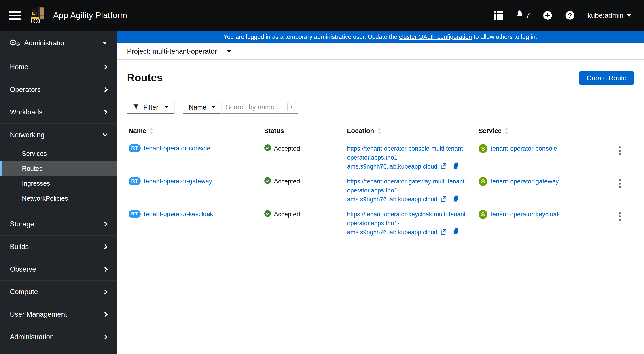 The image size is (644, 354). What do you see at coordinates (380, 37) in the screenshot?
I see `login-banner: You are logged in as a temporary adminis…` at bounding box center [380, 37].